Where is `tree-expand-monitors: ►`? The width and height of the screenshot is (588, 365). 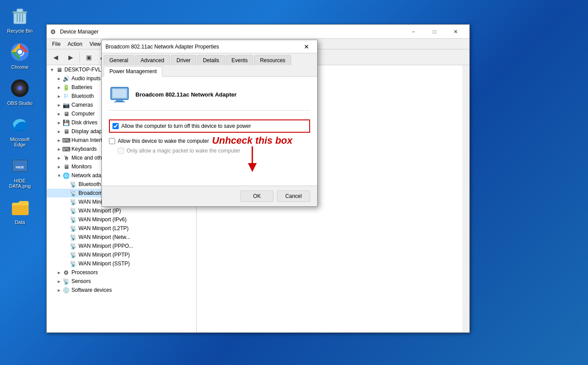 tree-expand-monitors: ► is located at coordinates (59, 167).